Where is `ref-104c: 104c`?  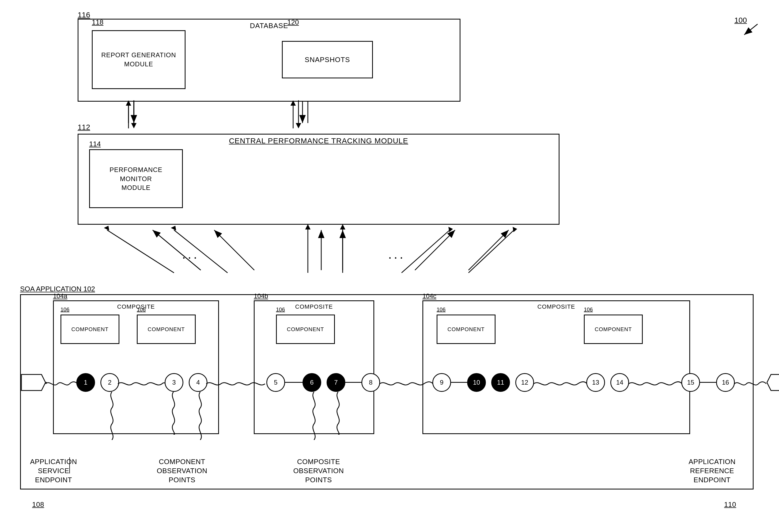 ref-104c: 104c is located at coordinates (429, 296).